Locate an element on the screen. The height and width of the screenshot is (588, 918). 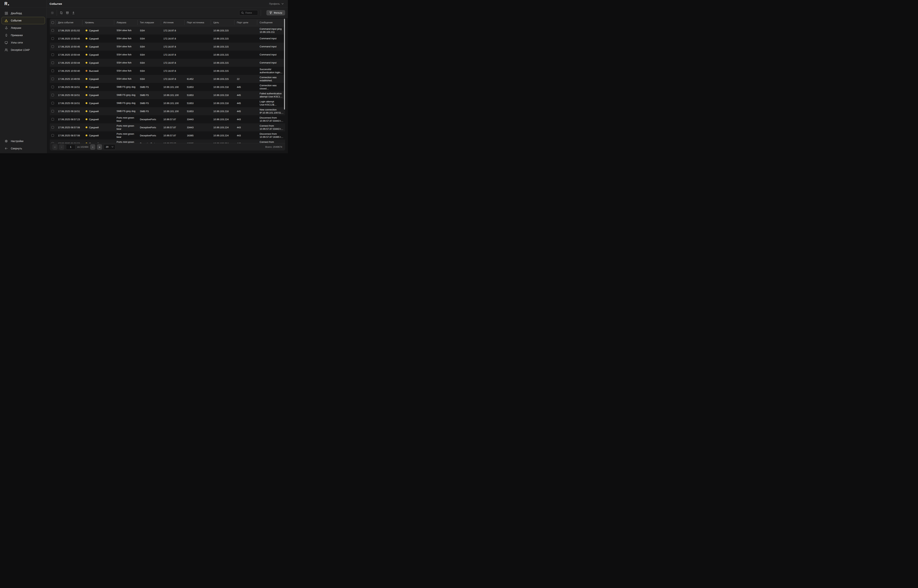
prev-page-button: ‹ is located at coordinates (62, 147).